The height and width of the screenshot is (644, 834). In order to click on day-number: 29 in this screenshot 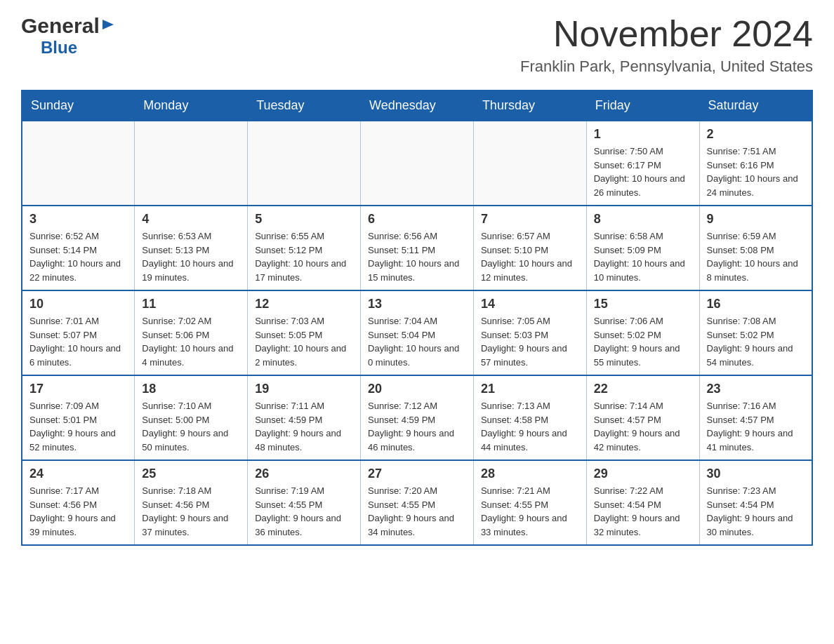, I will do `click(643, 474)`.